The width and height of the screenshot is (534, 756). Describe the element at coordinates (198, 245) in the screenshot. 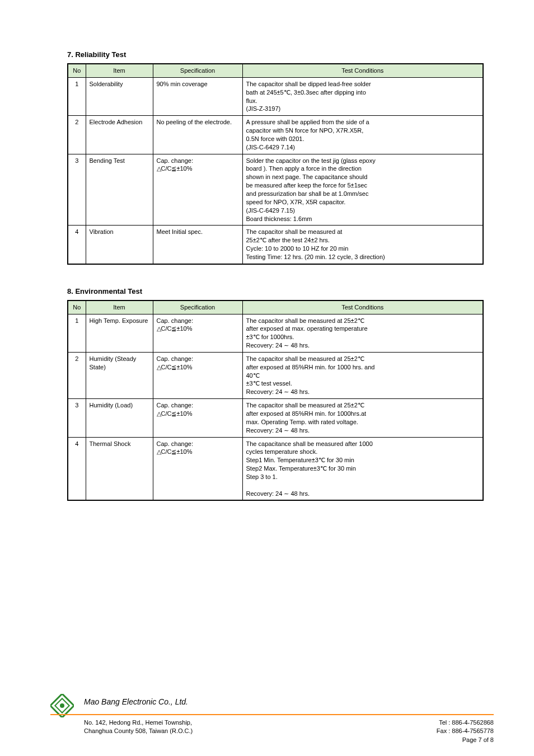

I see `cell-spec: Meet Initial spec.` at that location.